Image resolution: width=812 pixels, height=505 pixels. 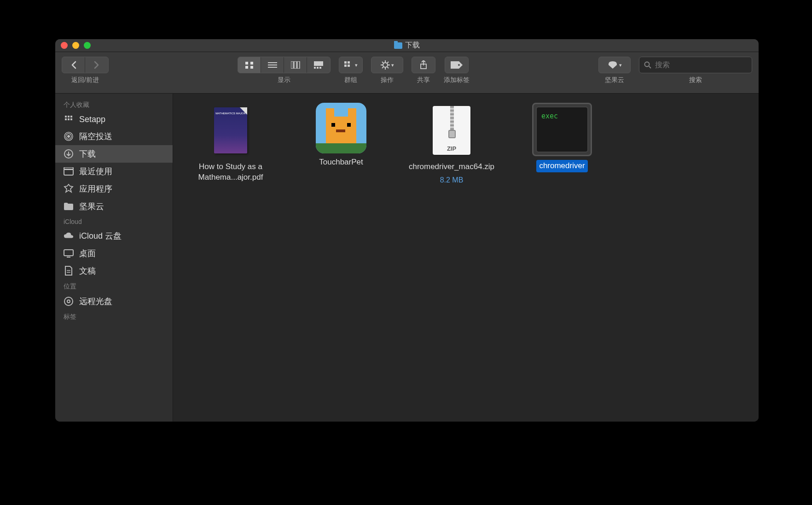 I want to click on window-title: 下载, so click(x=407, y=45).